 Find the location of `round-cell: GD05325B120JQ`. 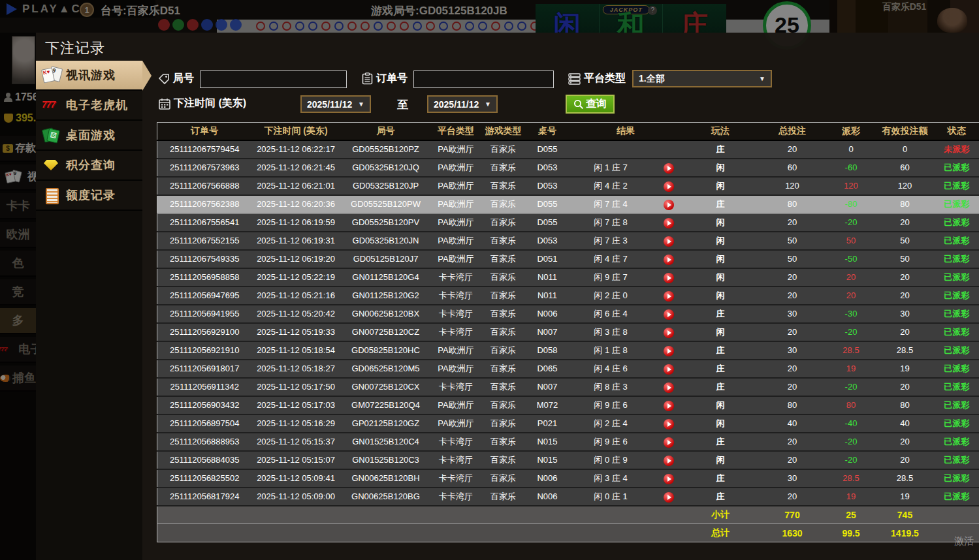

round-cell: GD05325B120JQ is located at coordinates (386, 168).